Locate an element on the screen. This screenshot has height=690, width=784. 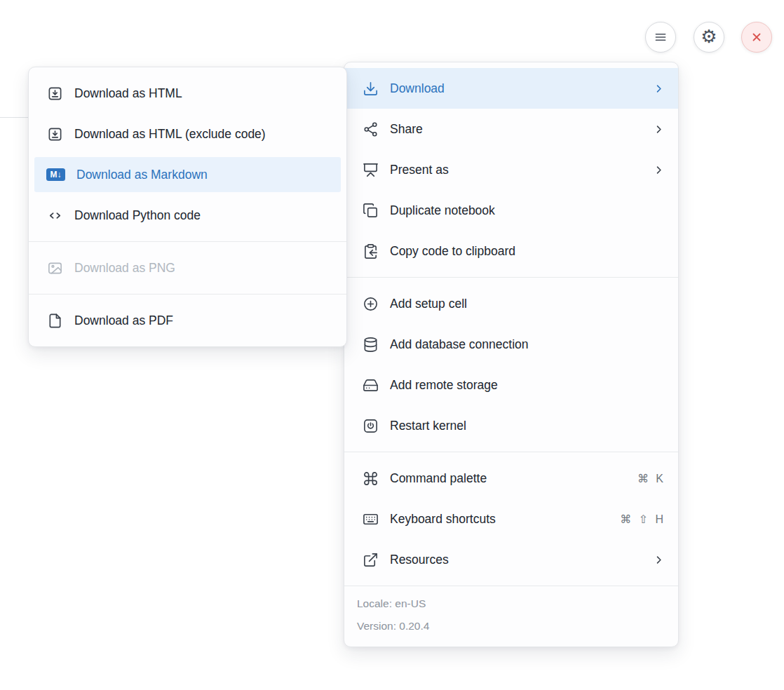
duplicate-icon is located at coordinates (370, 210).